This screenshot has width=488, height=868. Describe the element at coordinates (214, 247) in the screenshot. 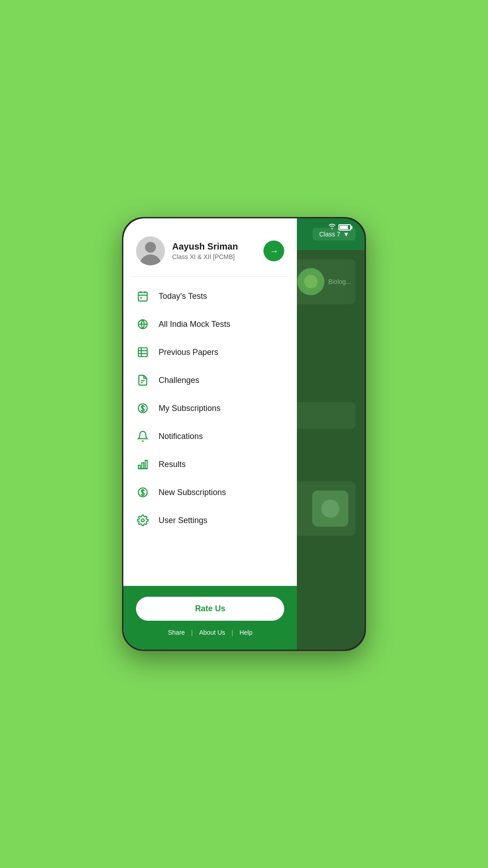

I see `user-name: Aayush Sriman` at that location.